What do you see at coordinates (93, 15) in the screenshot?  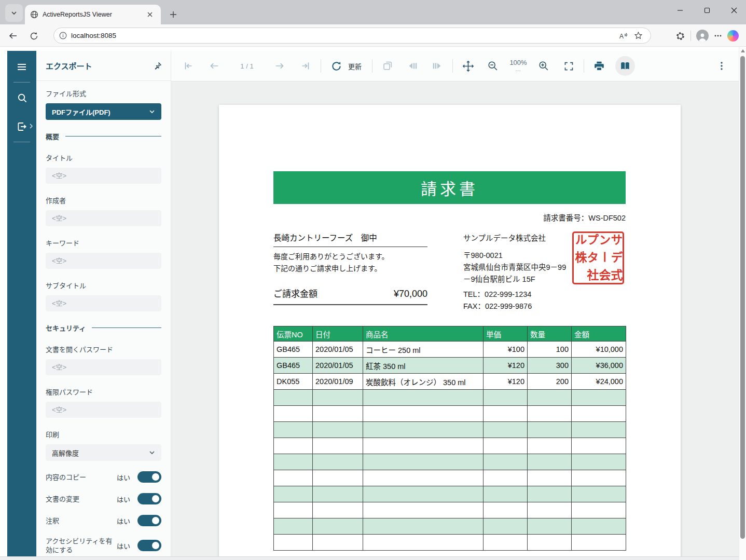 I see `browser-tab: ActiveReportsJS Viewer` at bounding box center [93, 15].